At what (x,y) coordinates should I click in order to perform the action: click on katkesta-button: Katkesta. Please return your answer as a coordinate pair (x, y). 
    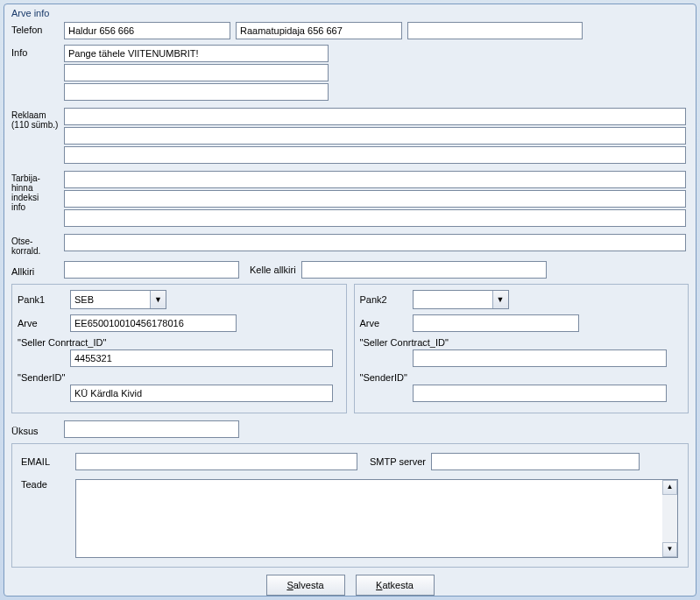
    Looking at the image, I should click on (395, 585).